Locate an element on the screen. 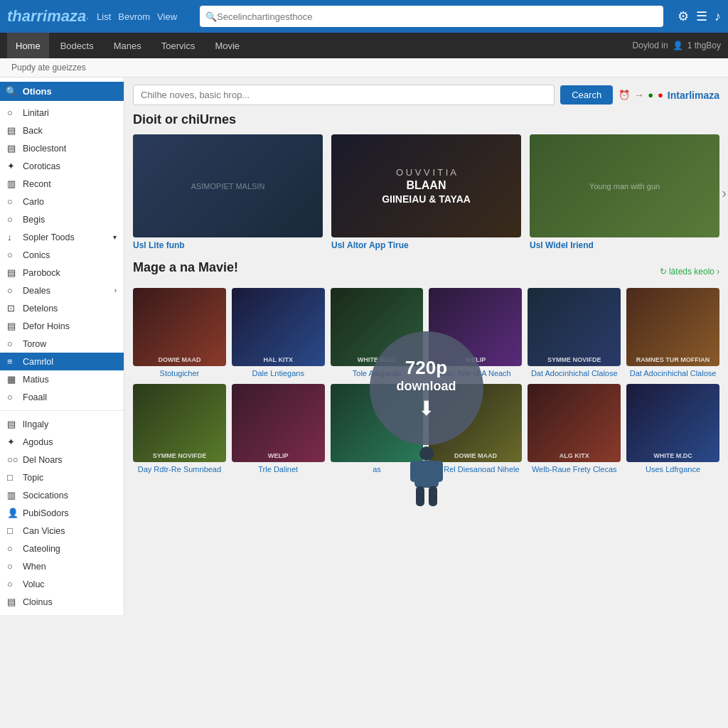 The width and height of the screenshot is (728, 728). movie-title-2: Dale Lntiegans is located at coordinates (279, 373).